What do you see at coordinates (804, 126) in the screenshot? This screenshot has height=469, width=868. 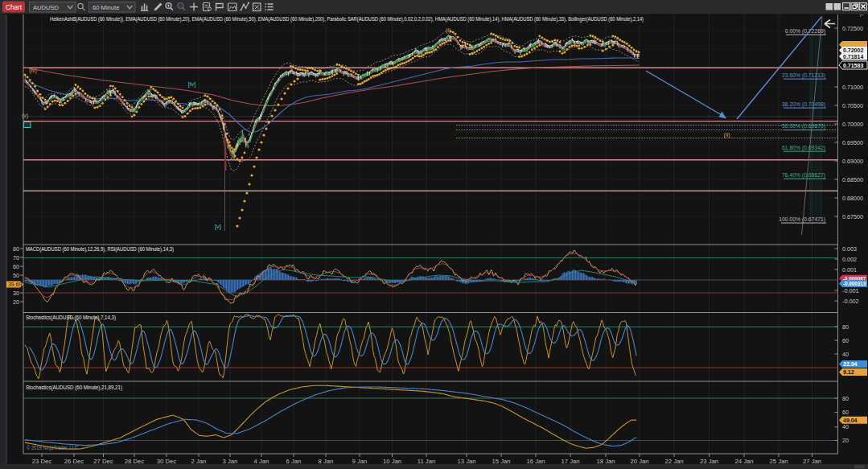 I see `svg-text: 50.00% (0.69870)` at bounding box center [804, 126].